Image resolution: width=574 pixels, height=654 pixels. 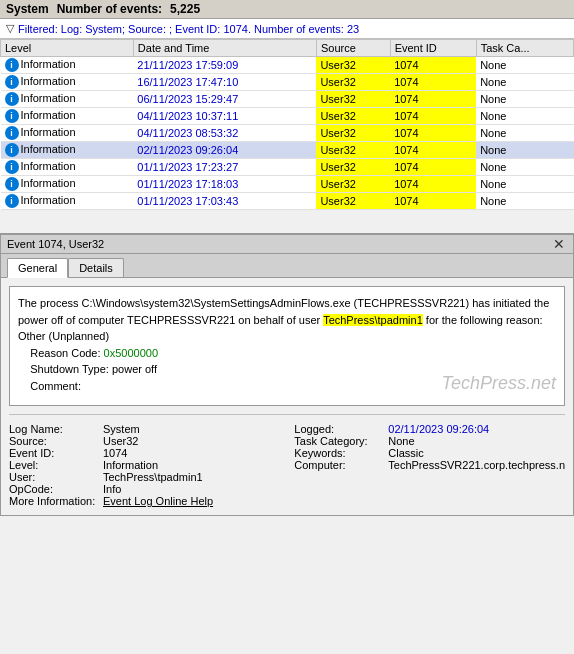 What do you see at coordinates (224, 116) in the screenshot?
I see `datetime-cell: 04/11/2023 10:37:11` at bounding box center [224, 116].